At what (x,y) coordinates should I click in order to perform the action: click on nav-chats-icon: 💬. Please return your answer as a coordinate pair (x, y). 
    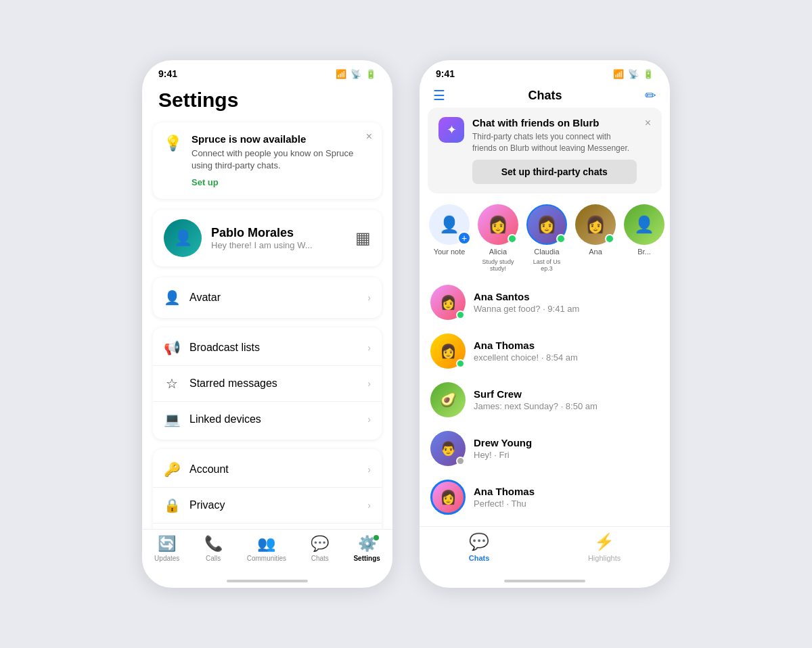
    Looking at the image, I should click on (319, 544).